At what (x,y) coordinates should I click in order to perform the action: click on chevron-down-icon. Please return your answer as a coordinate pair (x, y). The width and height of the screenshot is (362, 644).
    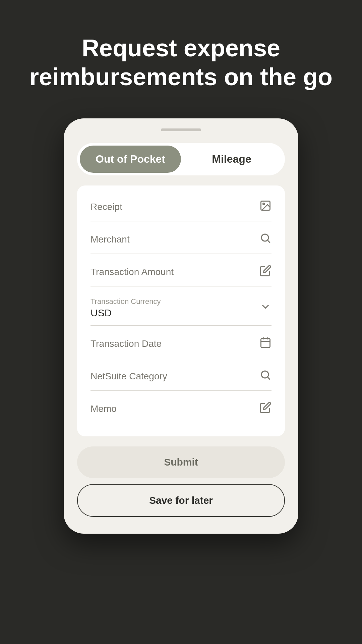
    Looking at the image, I should click on (265, 308).